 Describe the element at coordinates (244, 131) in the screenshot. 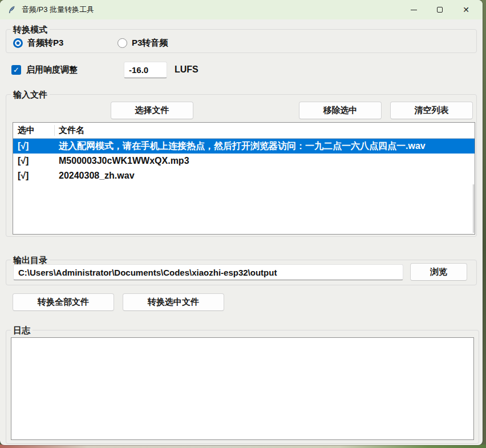

I see `file-list-header: 选中 文件名` at that location.